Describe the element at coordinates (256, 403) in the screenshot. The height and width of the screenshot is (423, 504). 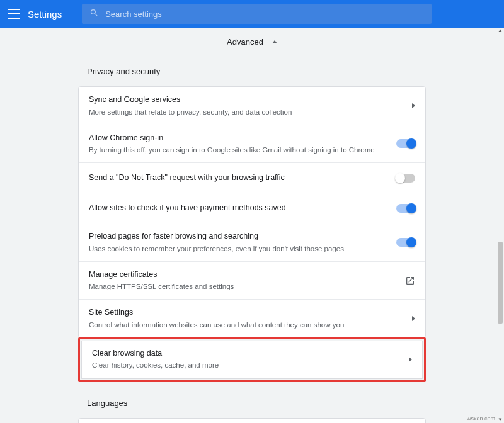
I see `section-title-languages: Languages` at that location.